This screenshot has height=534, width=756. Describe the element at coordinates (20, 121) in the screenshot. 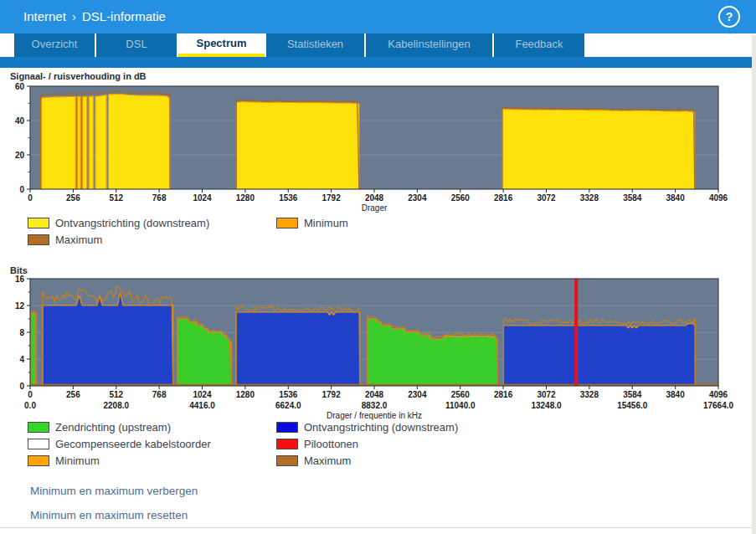

I see `svg-text: 40` at that location.